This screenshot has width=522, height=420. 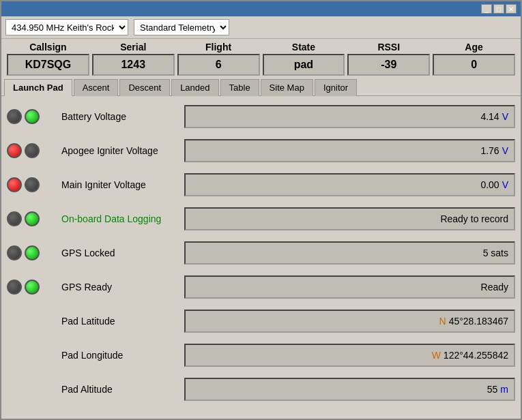 What do you see at coordinates (123, 151) in the screenshot?
I see `row-label-apogee-igniter: Apogee Igniter Voltage` at bounding box center [123, 151].